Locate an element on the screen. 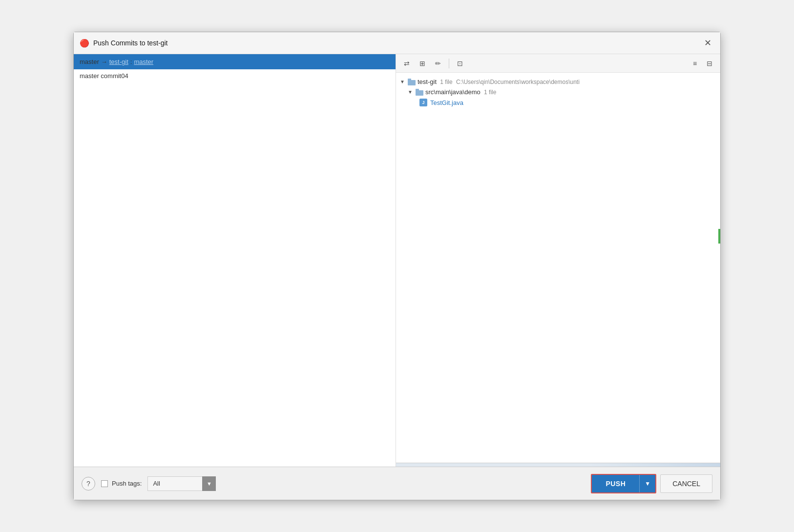 This screenshot has width=794, height=532. close-button: ✕ is located at coordinates (708, 43).